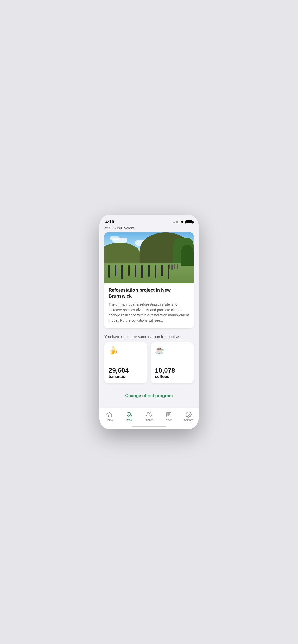  Describe the element at coordinates (172, 350) in the screenshot. I see `coffee-icon: ☕` at that location.